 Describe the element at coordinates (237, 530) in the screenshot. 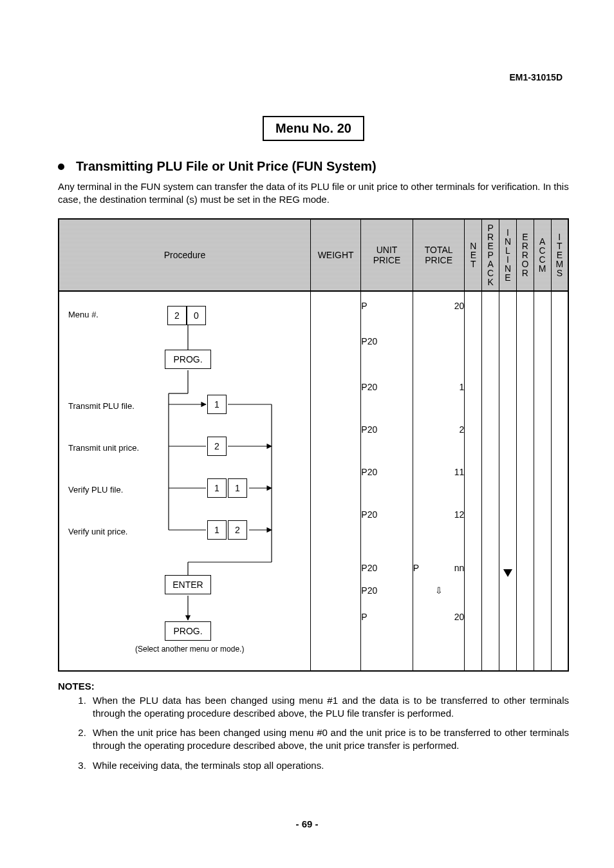

I see `key-2b: 2` at that location.